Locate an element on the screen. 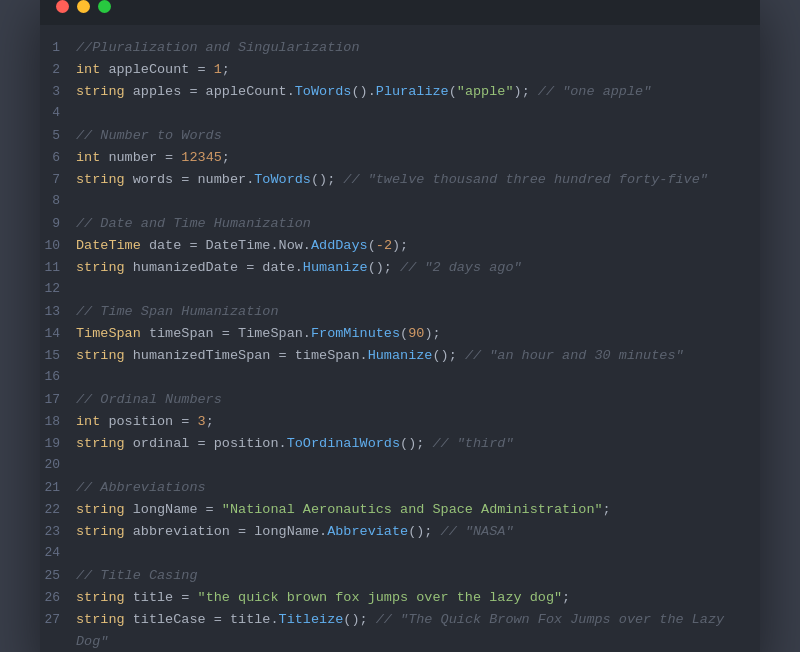  token-method: ToOrdinalWords is located at coordinates (344, 444).